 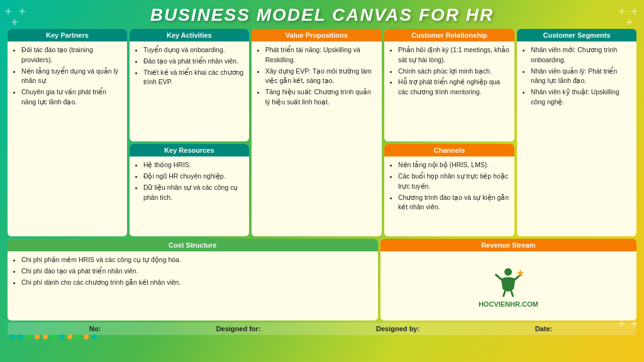 What do you see at coordinates (322, 15) in the screenshot?
I see `page-title: BUSINESS MODEL CANVAS FOR HR` at bounding box center [322, 15].